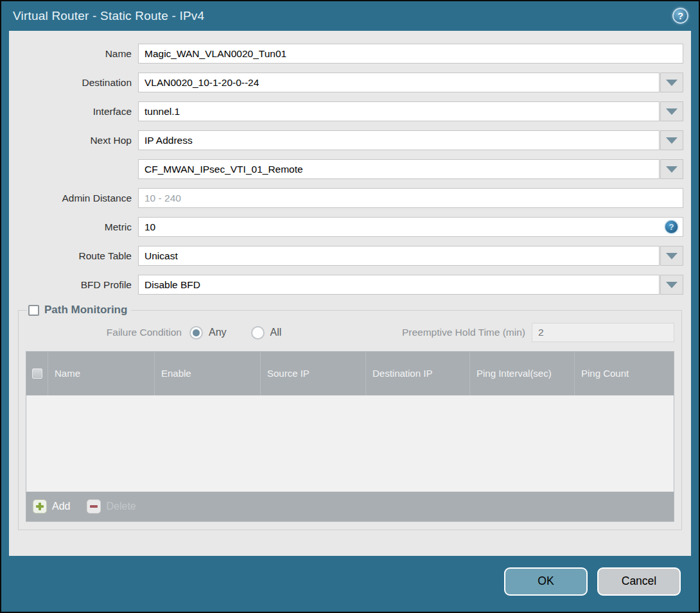  I want to click on table-header-row: Name Enable Source IP Destination IP Pin…, so click(350, 374).